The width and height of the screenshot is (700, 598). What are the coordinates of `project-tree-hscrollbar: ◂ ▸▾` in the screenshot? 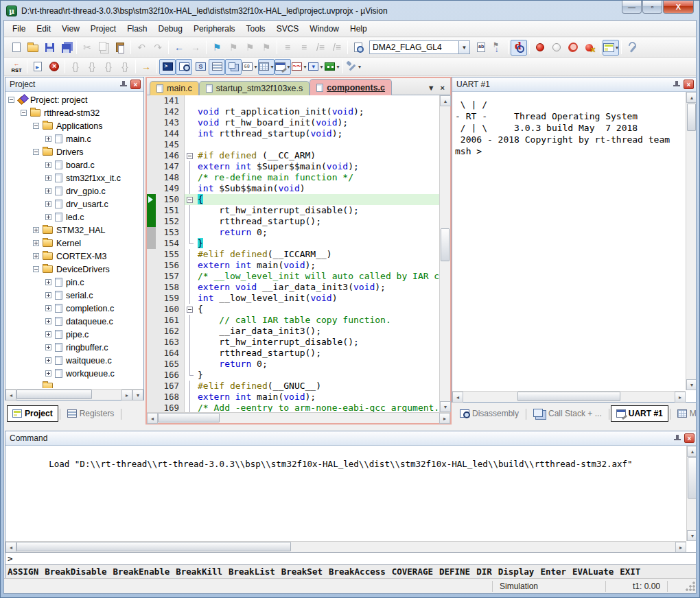 It's located at (74, 394).